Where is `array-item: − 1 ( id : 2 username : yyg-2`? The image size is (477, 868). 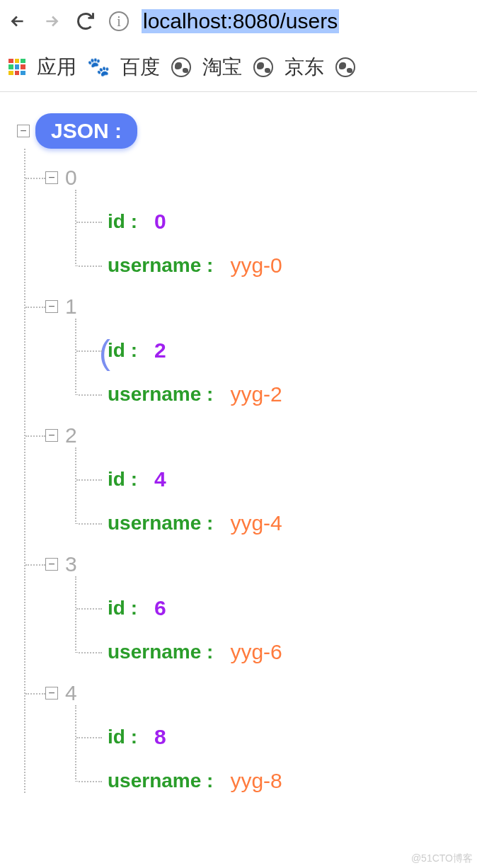
array-item: − 1 ( id : 2 username : yyg-2 is located at coordinates (248, 342).